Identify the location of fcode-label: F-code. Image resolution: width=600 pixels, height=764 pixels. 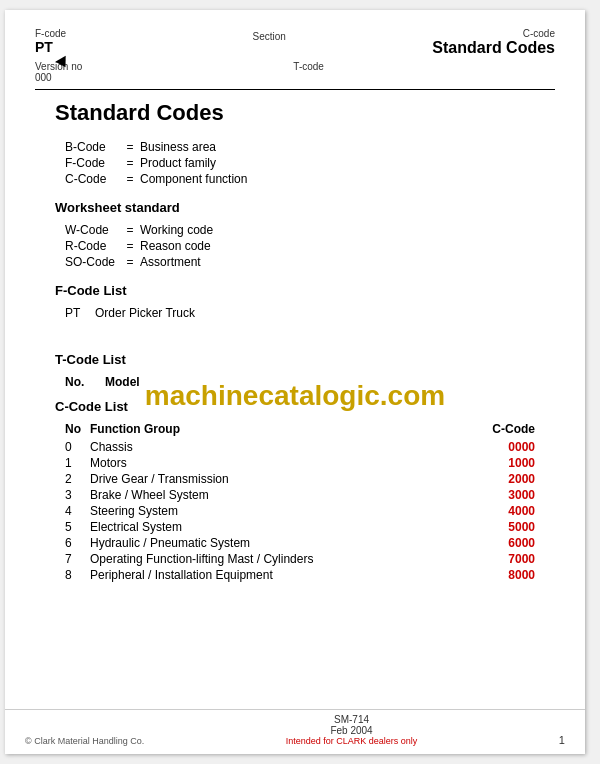
(50, 34).